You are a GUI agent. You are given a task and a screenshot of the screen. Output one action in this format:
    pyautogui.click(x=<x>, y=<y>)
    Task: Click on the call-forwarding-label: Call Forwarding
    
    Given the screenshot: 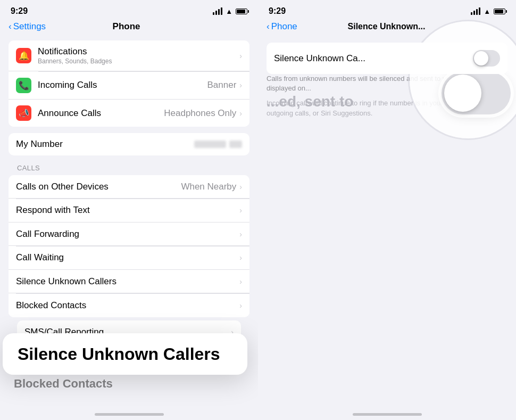 What is the action you would take?
    pyautogui.click(x=128, y=234)
    